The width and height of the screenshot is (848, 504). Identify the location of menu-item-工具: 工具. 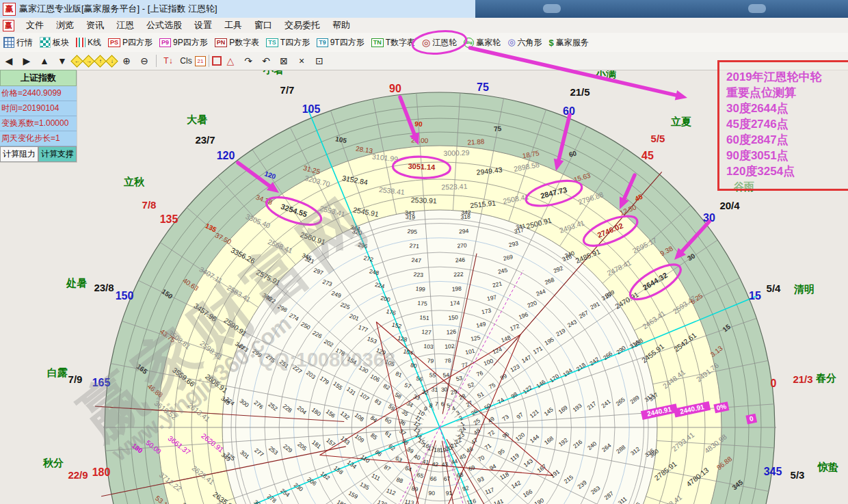
(233, 25).